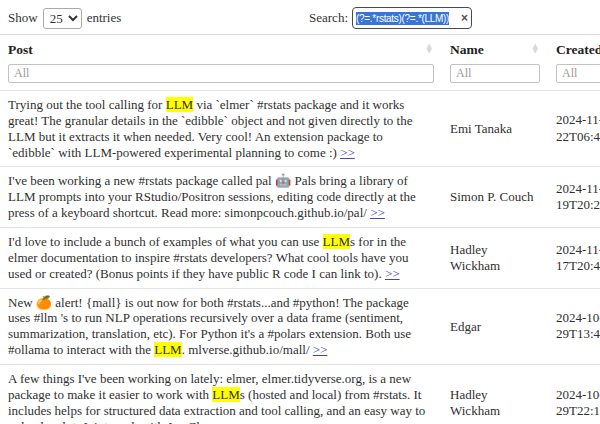 The width and height of the screenshot is (600, 424). Describe the element at coordinates (495, 129) in the screenshot. I see `author-name: Emi Tanaka` at that location.